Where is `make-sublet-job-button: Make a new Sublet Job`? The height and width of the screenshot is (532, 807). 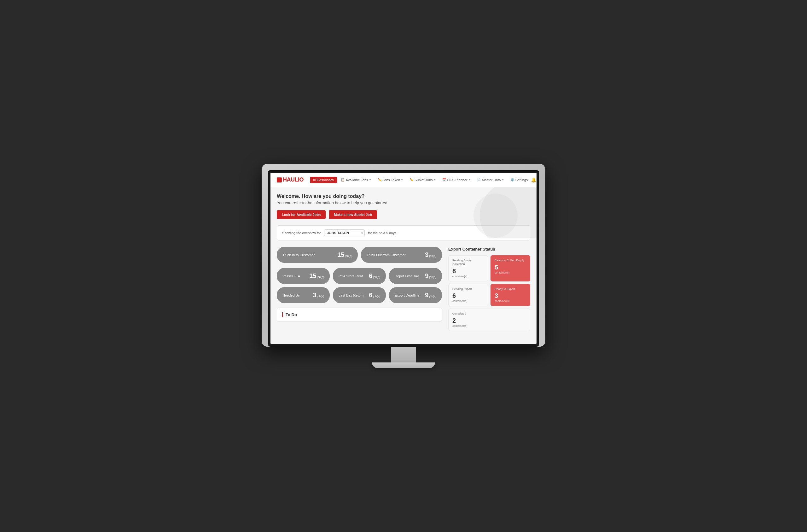 make-sublet-job-button: Make a new Sublet Job is located at coordinates (353, 215).